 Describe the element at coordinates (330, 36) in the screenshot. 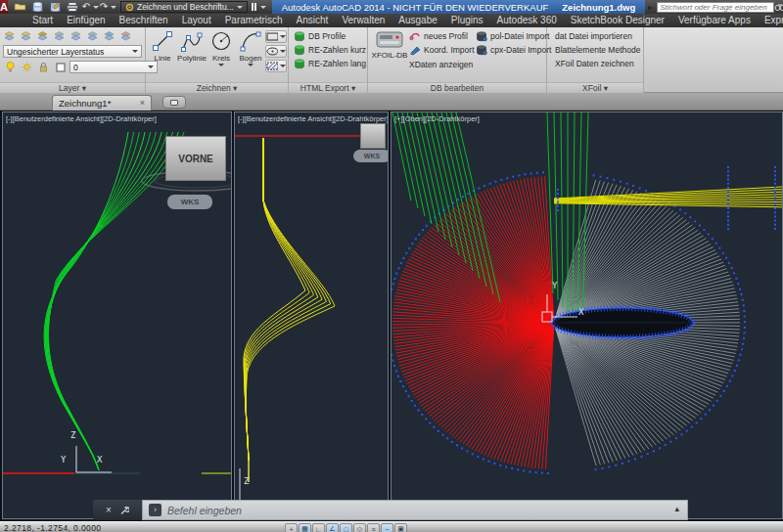

I see `db-profile-button: DB Profile` at that location.